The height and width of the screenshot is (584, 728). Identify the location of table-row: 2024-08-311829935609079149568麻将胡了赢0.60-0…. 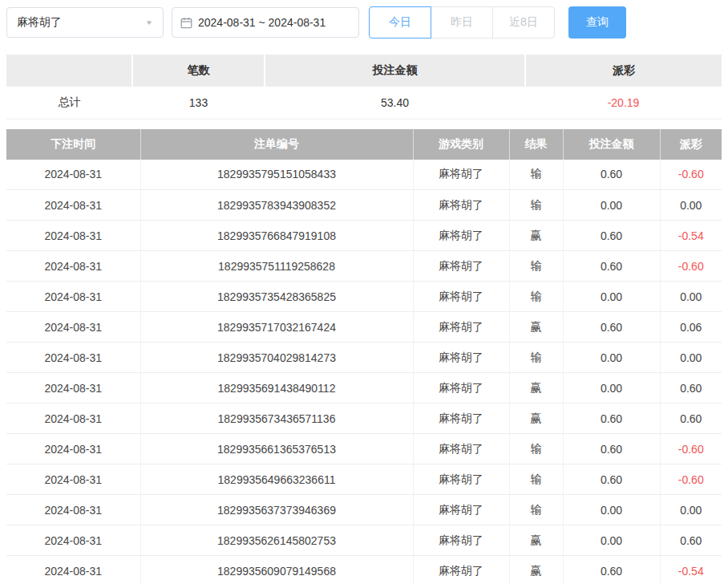
(364, 570).